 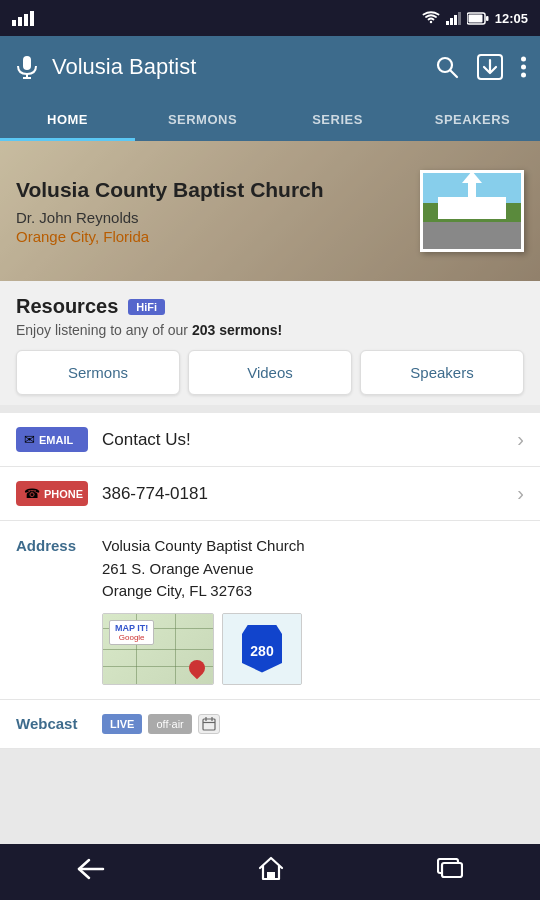 What do you see at coordinates (202, 118) in the screenshot?
I see `tab-sermons: SERMONS` at bounding box center [202, 118].